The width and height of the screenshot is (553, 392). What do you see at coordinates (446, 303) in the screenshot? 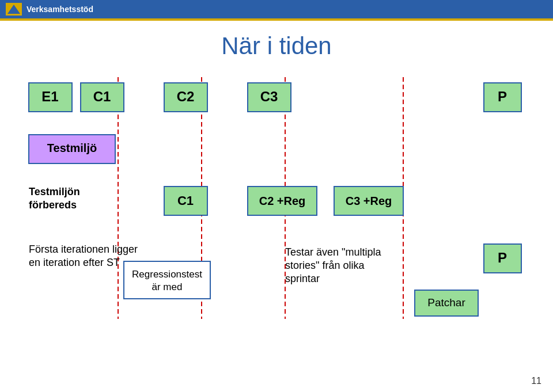
I see `svg-text: Patchar` at bounding box center [446, 303].